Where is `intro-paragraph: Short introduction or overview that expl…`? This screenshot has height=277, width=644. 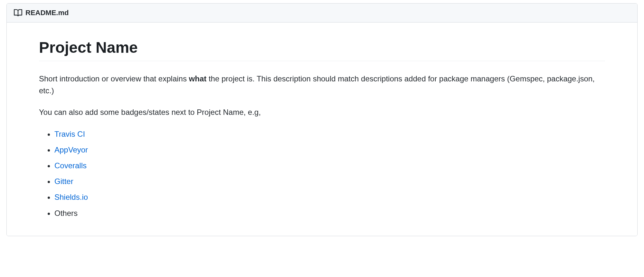
intro-paragraph: Short introduction or overview that expl… is located at coordinates (322, 85).